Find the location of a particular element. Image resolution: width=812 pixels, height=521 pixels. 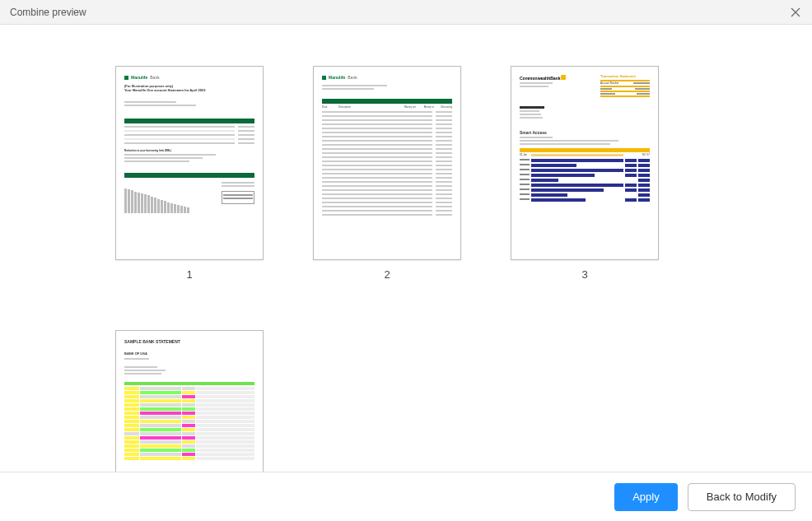

statement-heading: Transaction Statement is located at coordinates (625, 77).